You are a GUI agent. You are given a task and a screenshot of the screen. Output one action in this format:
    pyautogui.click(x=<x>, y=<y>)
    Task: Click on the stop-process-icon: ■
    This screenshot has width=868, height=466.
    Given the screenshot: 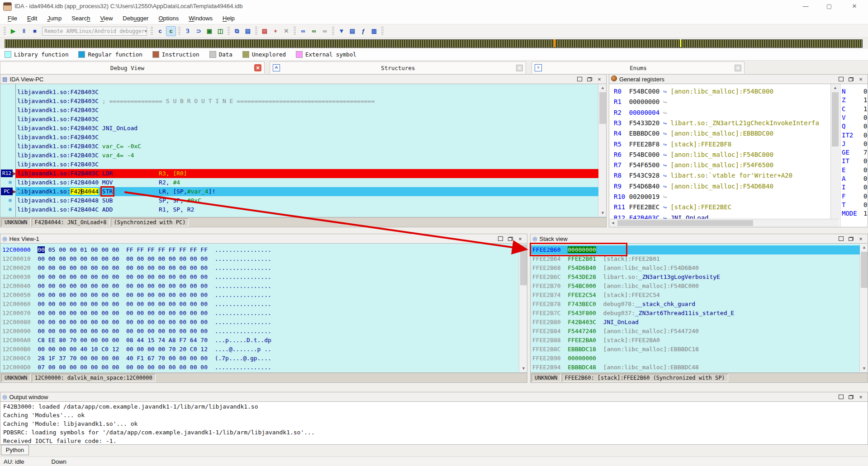 What is the action you would take?
    pyautogui.click(x=35, y=31)
    